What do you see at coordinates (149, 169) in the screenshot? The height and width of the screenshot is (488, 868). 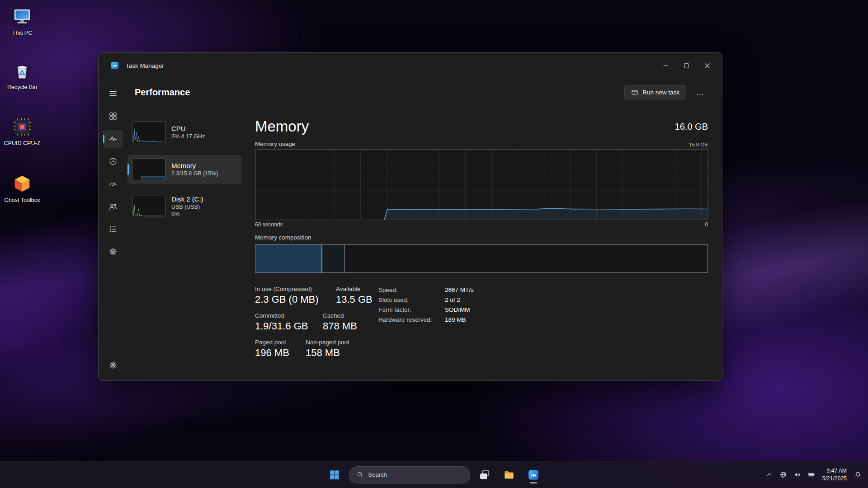 I see `memory-mini-graph` at bounding box center [149, 169].